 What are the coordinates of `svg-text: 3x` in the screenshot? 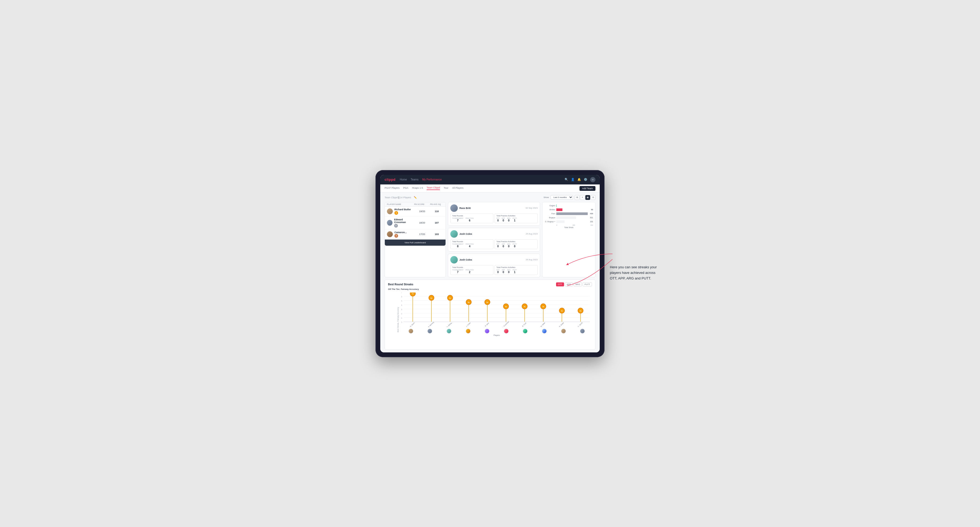 It's located at (581, 311).